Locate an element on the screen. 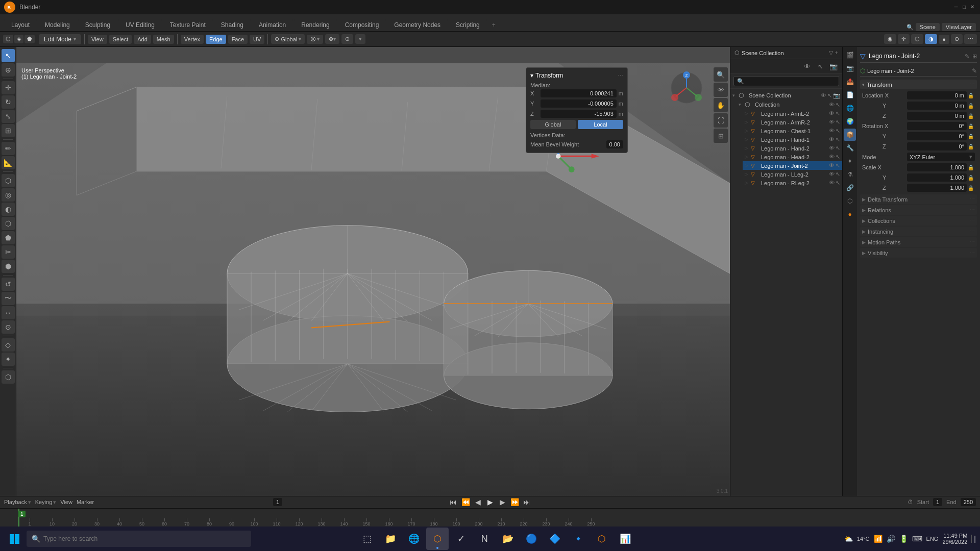  mode-dropdown: XYZ Euler ▾ is located at coordinates (941, 157).